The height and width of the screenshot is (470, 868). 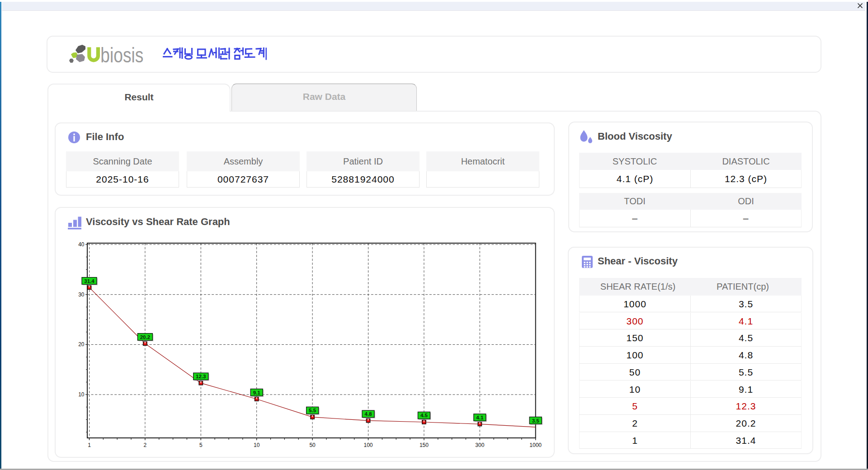 What do you see at coordinates (90, 445) in the screenshot?
I see `svg-text: 1` at bounding box center [90, 445].